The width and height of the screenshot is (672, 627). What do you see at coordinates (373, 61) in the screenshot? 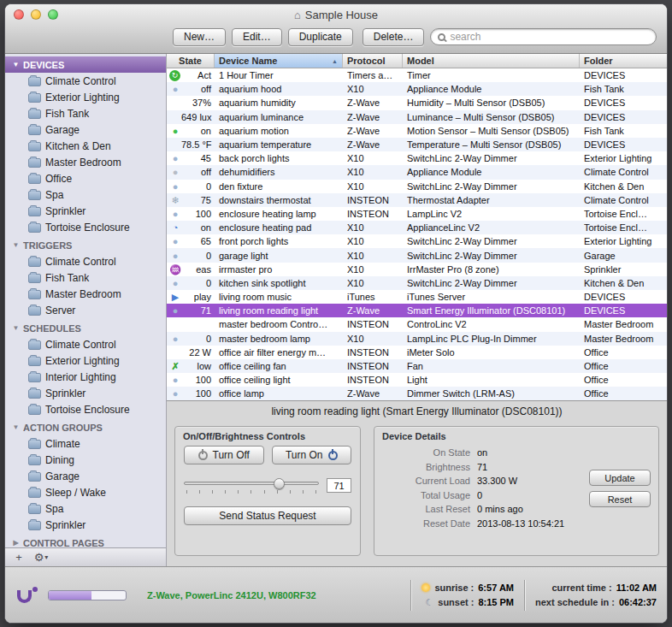
I see `column-header-protocol: Protocol` at bounding box center [373, 61].